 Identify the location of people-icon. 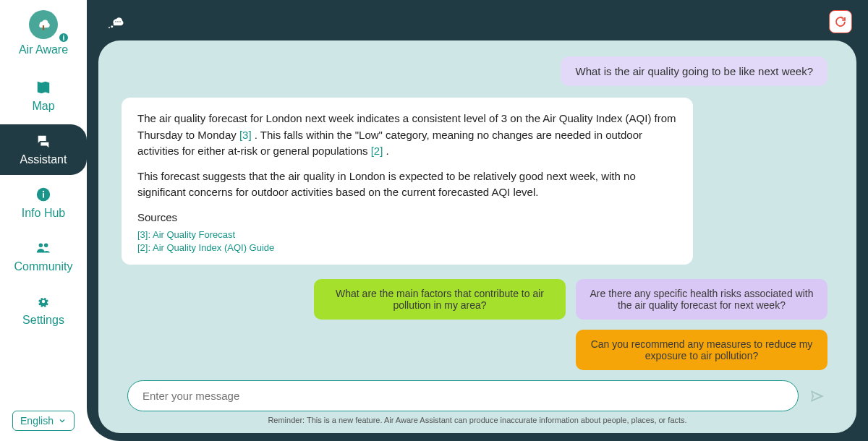
(43, 248).